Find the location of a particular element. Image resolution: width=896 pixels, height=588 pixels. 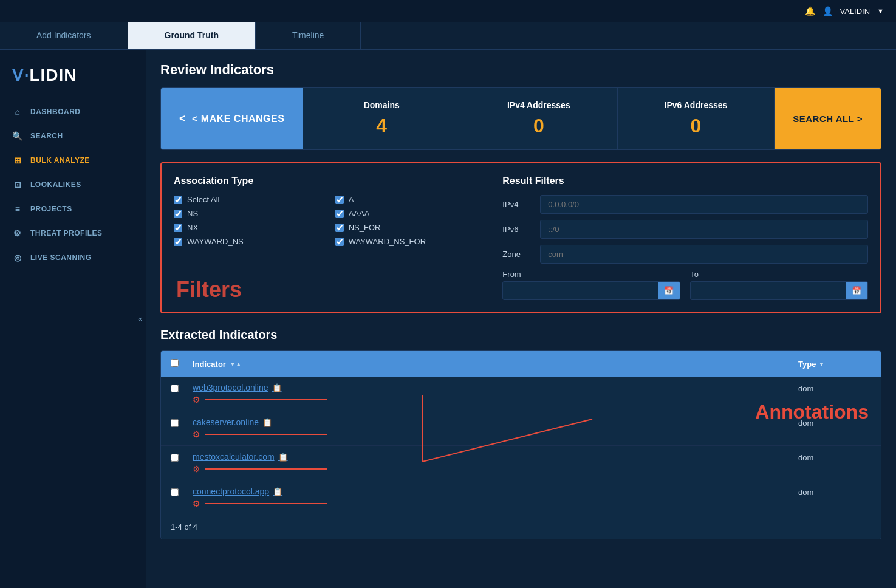

checkbox-aaaa: AAAA is located at coordinates (407, 214).